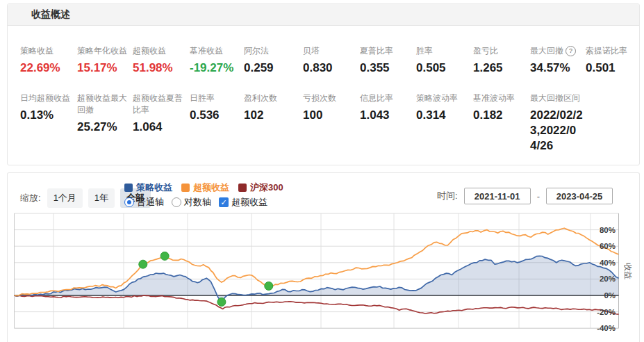 This screenshot has height=342, width=644. I want to click on stat-value: 0.13%, so click(48, 115).